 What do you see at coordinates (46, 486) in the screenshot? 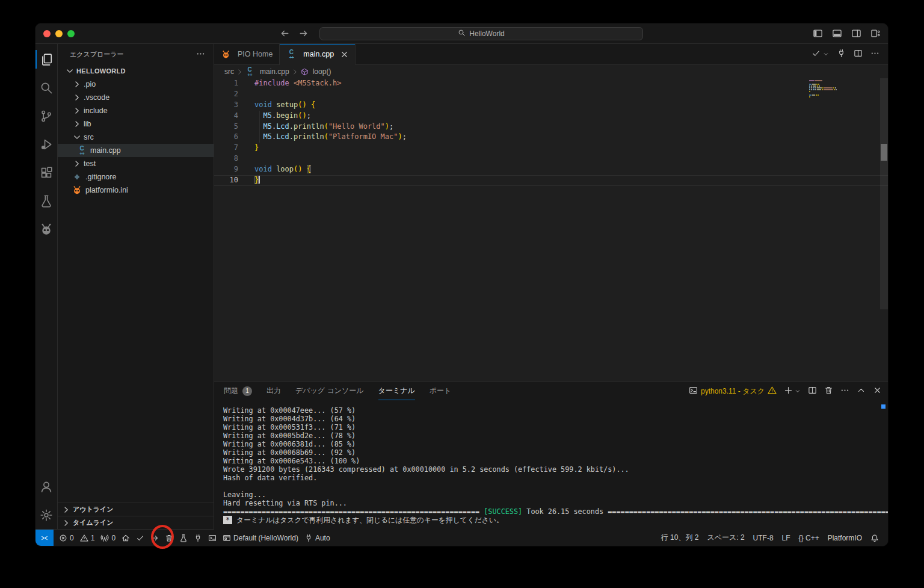
I see `activity-accounts` at bounding box center [46, 486].